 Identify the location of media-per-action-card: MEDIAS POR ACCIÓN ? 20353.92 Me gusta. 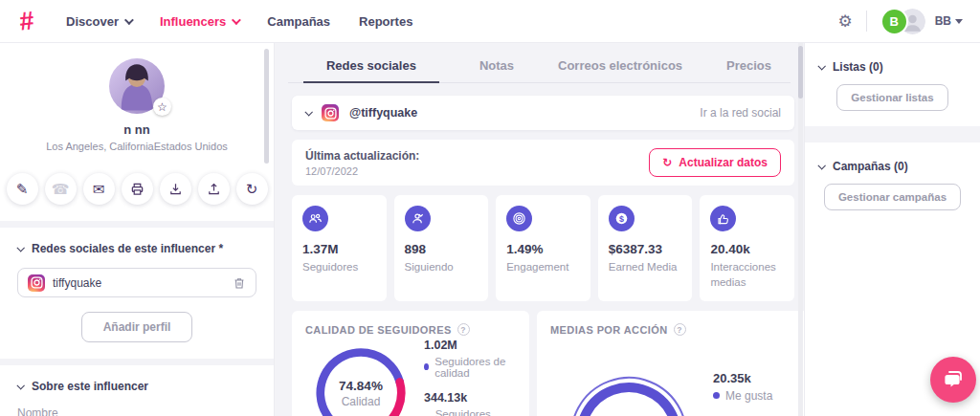
(678, 363).